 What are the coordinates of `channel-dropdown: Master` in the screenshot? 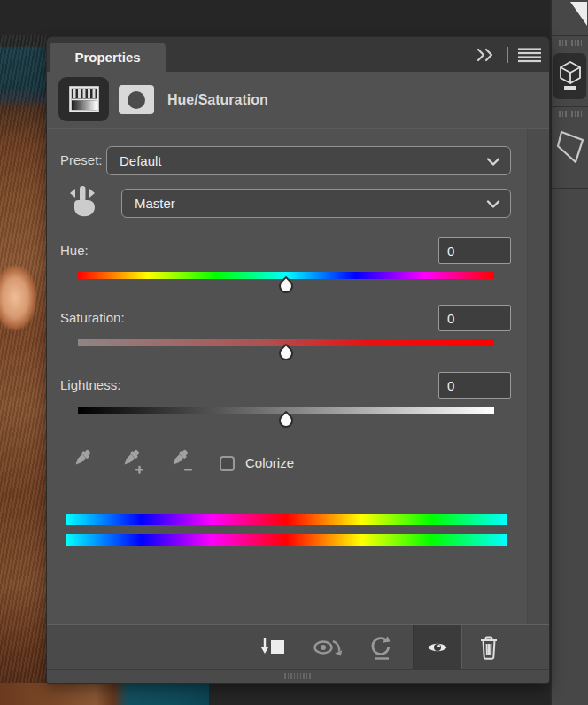 It's located at (316, 204).